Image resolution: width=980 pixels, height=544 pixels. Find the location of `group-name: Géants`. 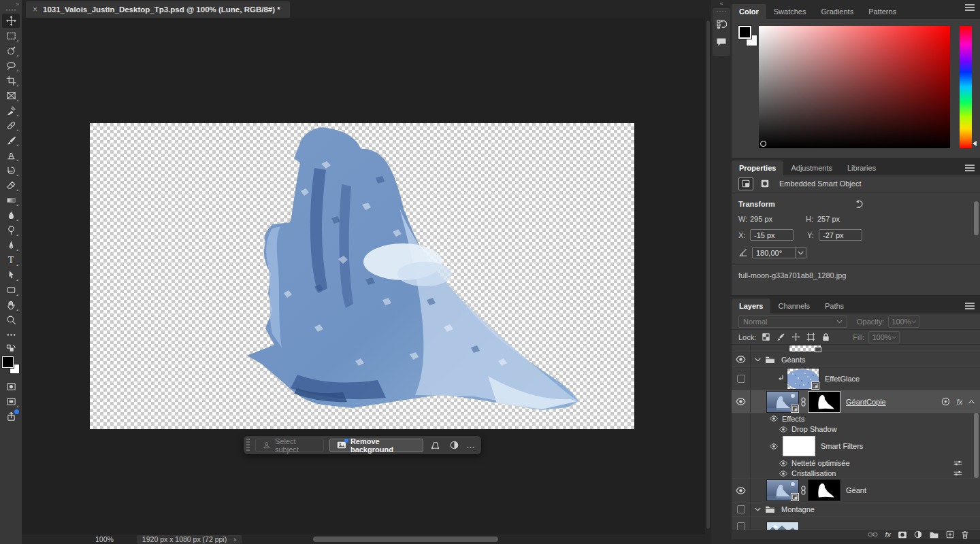

group-name: Géants is located at coordinates (794, 360).